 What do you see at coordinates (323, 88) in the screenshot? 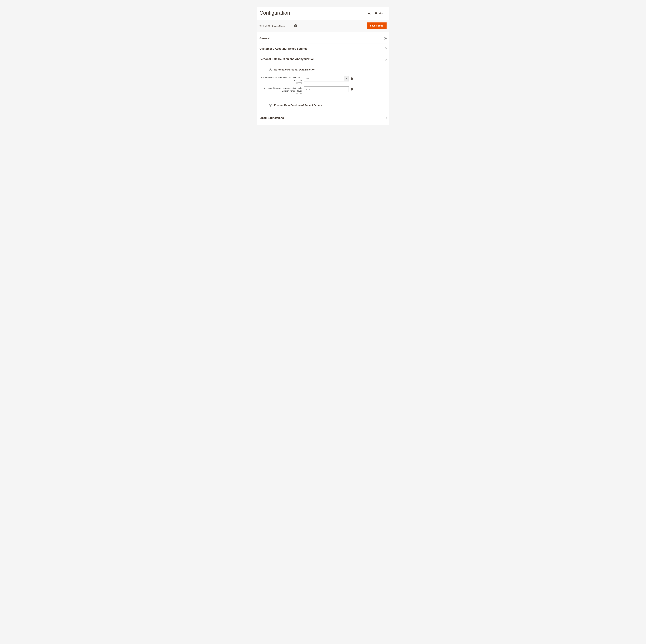
I see `section-deletion-body: Automatic Personal Data Deletion Delete …` at bounding box center [323, 88].